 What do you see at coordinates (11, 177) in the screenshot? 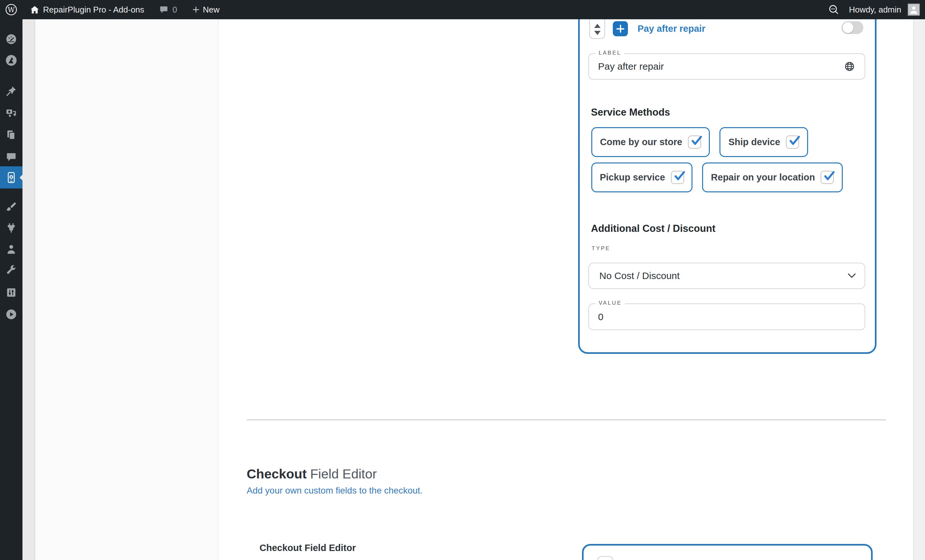
I see `sidebar-item-repairplugin-active` at bounding box center [11, 177].